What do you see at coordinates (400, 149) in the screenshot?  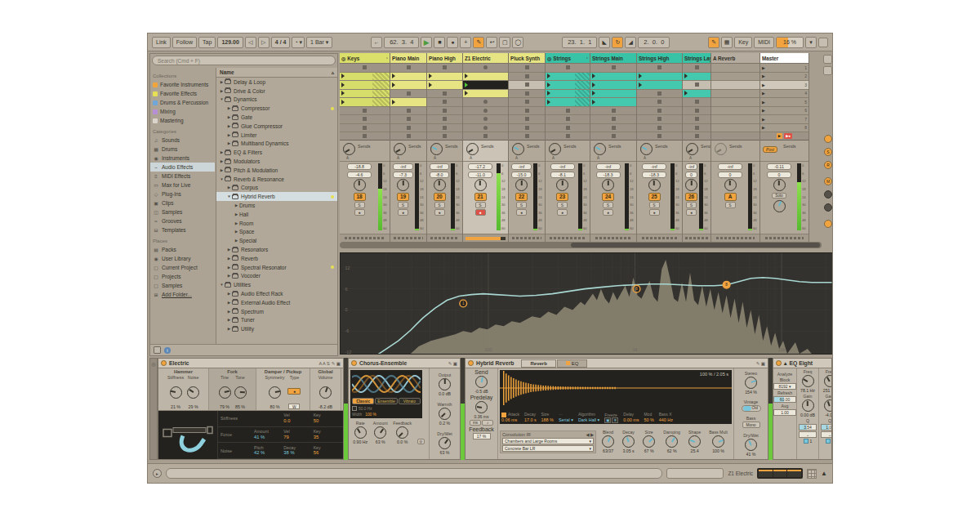 I see `send-a-knob` at bounding box center [400, 149].